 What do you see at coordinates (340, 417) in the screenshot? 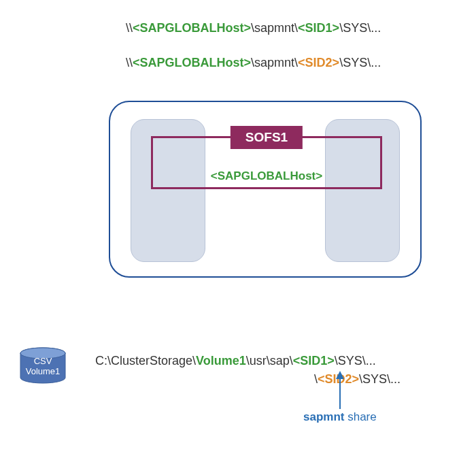
I see `sapmnt-share-label: sapmnt share` at bounding box center [340, 417].